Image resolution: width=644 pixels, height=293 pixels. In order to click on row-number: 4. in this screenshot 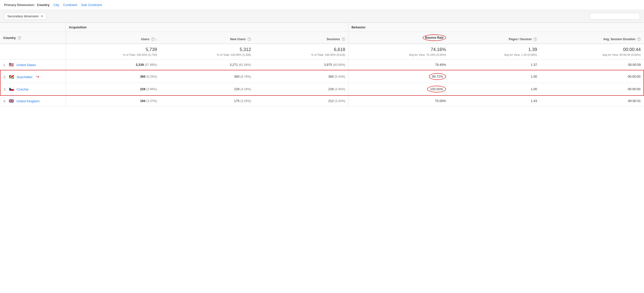, I will do `click(5, 101)`.